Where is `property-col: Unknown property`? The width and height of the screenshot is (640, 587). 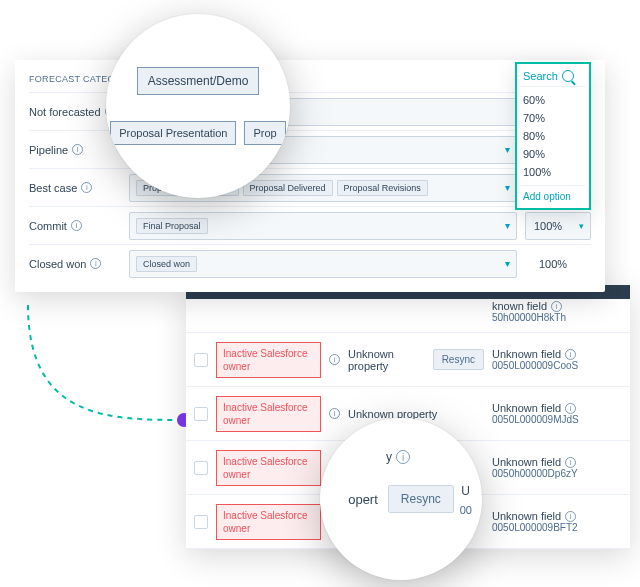 property-col: Unknown property is located at coordinates (416, 414).